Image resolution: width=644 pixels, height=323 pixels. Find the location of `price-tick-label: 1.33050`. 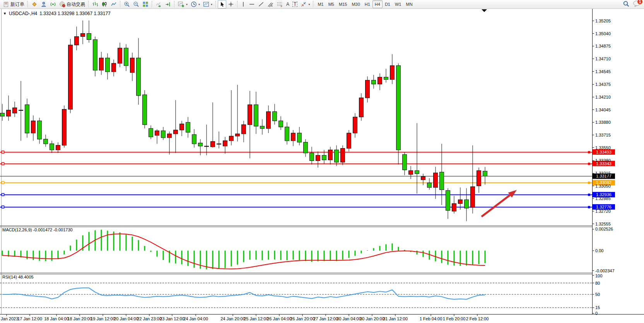

price-tick-label: 1.33050 is located at coordinates (603, 186).